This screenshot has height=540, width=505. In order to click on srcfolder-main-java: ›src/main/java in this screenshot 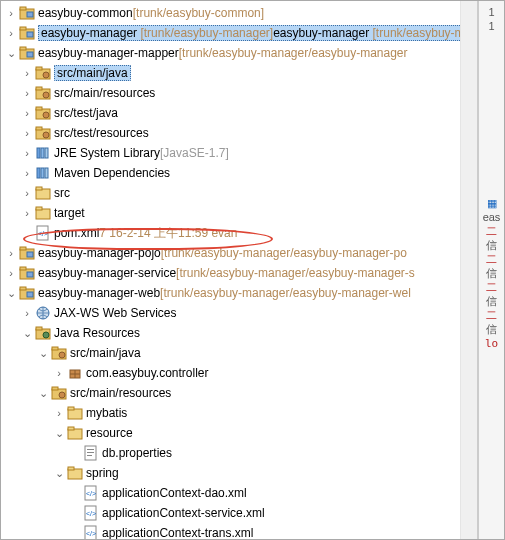, I will do `click(240, 73)`.